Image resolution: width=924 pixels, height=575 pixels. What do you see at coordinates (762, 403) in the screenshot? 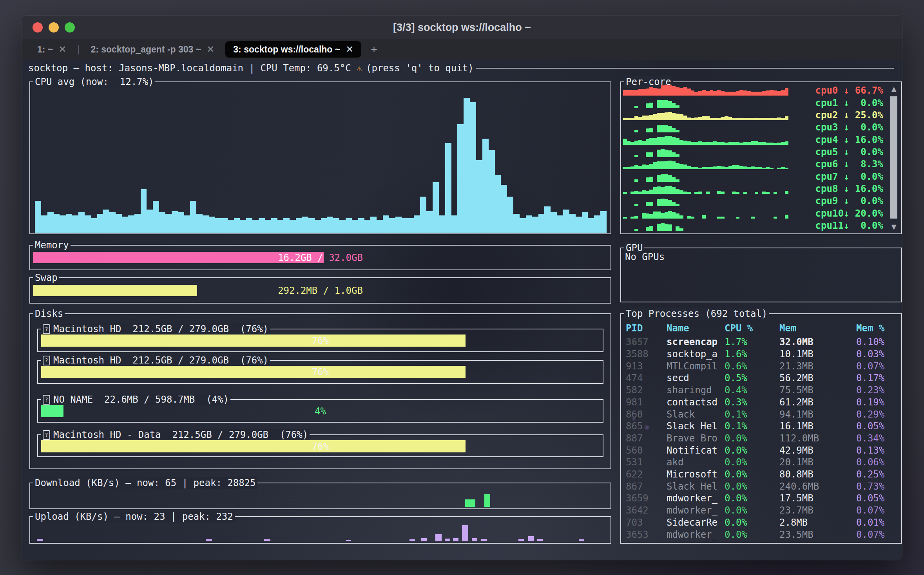
I see `process-row: 981contactsd0.3%61.2MB0.19%` at bounding box center [762, 403].